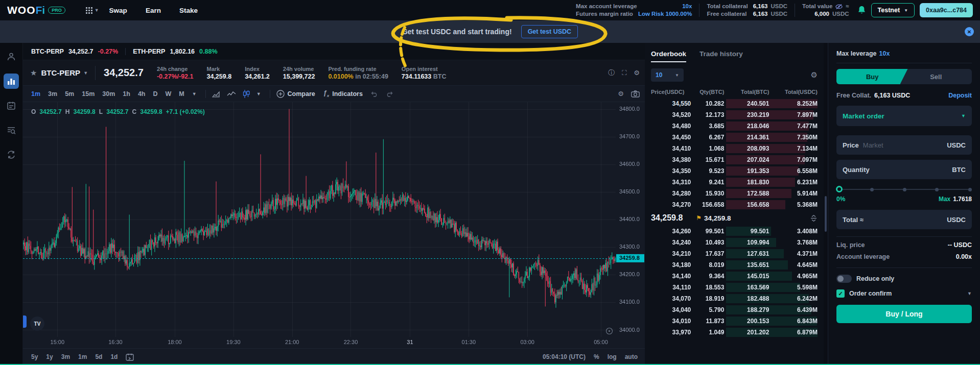  Describe the element at coordinates (153, 10) in the screenshot. I see `nav-earn: Earn` at that location.